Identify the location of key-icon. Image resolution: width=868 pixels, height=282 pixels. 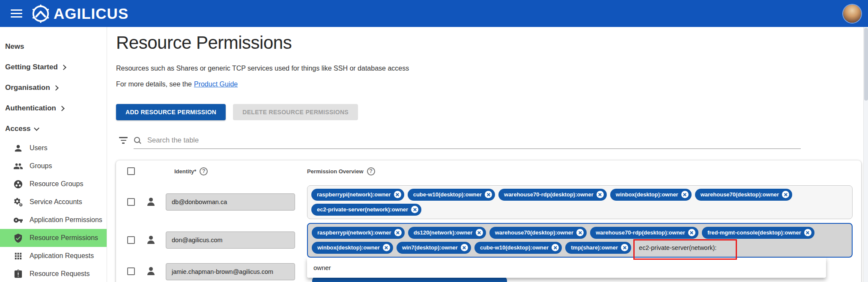
(18, 220).